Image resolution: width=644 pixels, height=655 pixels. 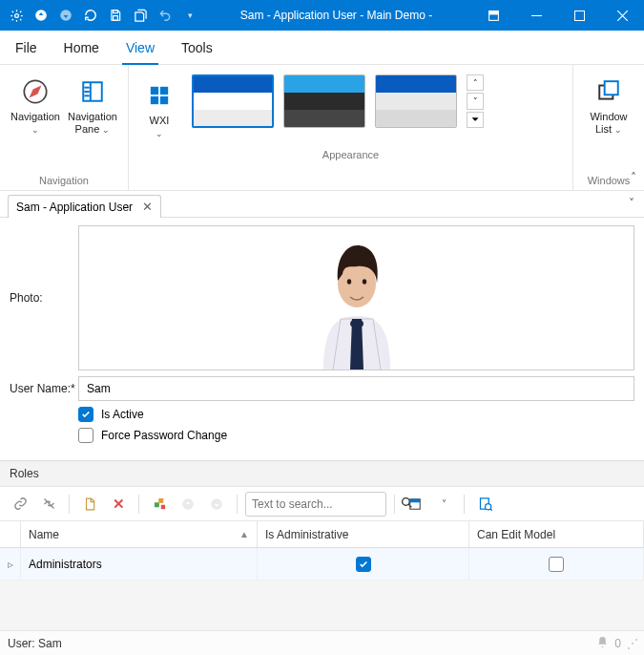 I want to click on grid-header: Name▲ Is Administrative Can Edit Model, so click(x=322, y=535).